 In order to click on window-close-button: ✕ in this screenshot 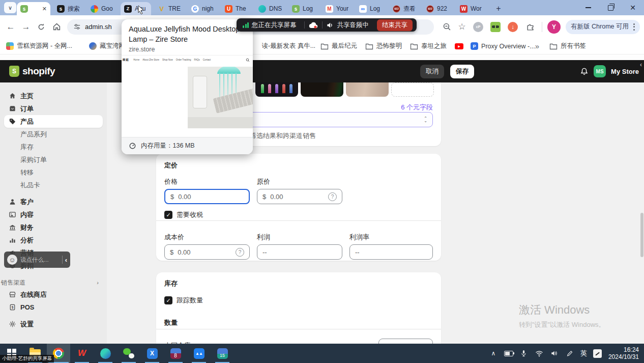, I will do `click(633, 8)`.